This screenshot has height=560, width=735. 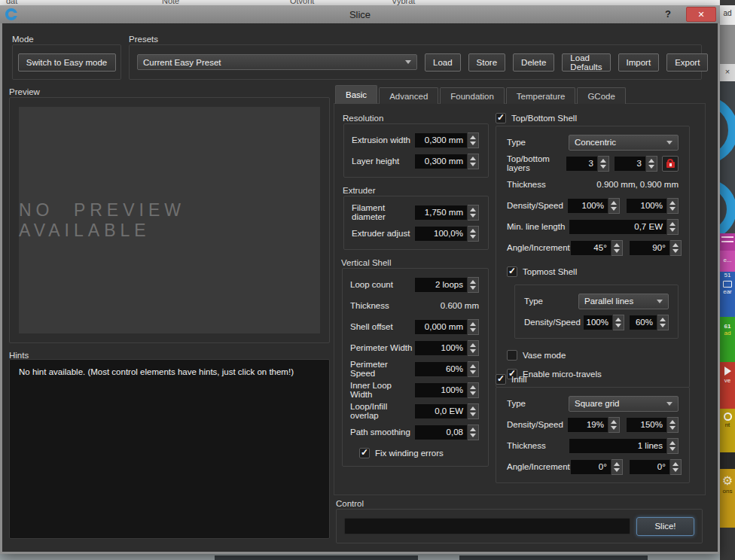 I want to click on infill-increment-input: 0°, so click(x=649, y=467).